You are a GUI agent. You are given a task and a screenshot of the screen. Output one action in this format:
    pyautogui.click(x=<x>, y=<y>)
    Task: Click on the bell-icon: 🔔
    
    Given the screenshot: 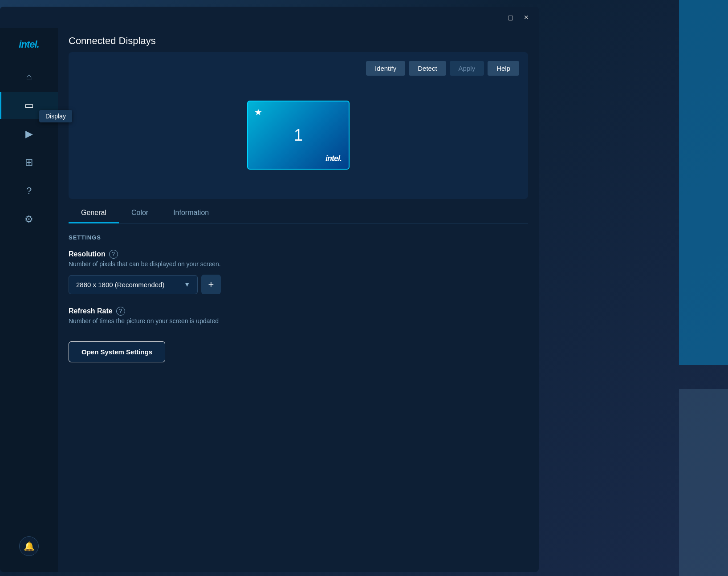 What is the action you would take?
    pyautogui.click(x=29, y=546)
    